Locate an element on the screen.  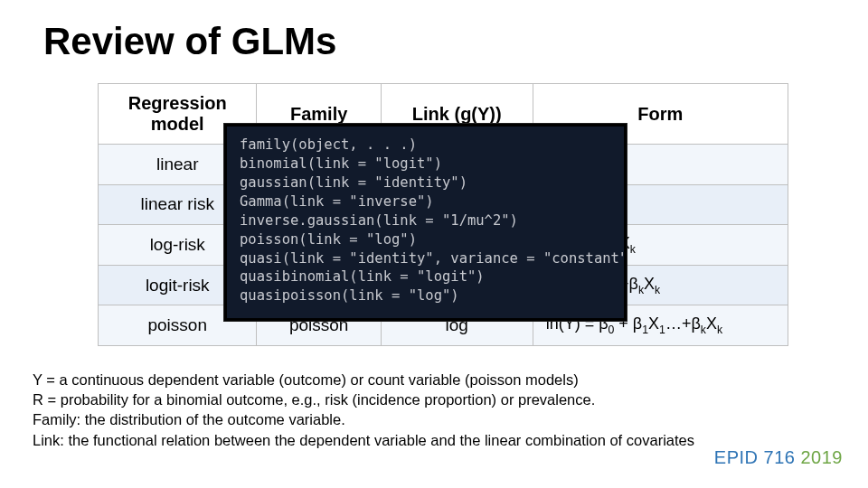
code-line: quasibinomial(link = "logit") is located at coordinates (425, 277).